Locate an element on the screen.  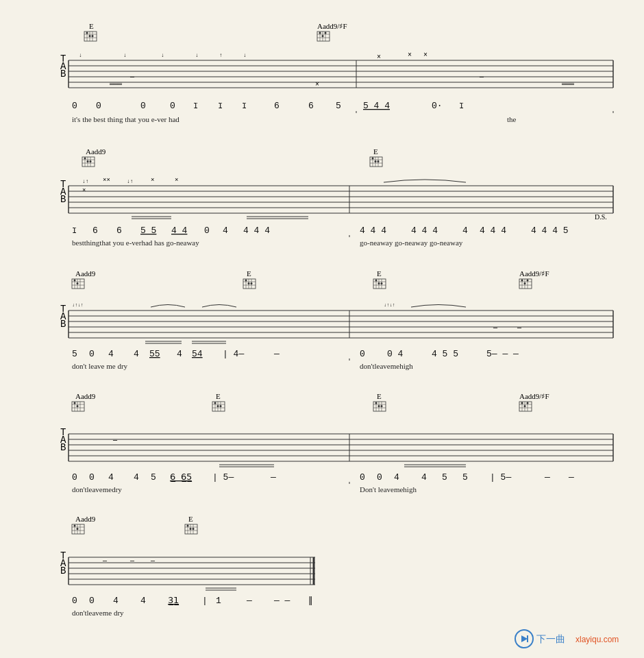
svg-text: 5— — — is located at coordinates (503, 354).